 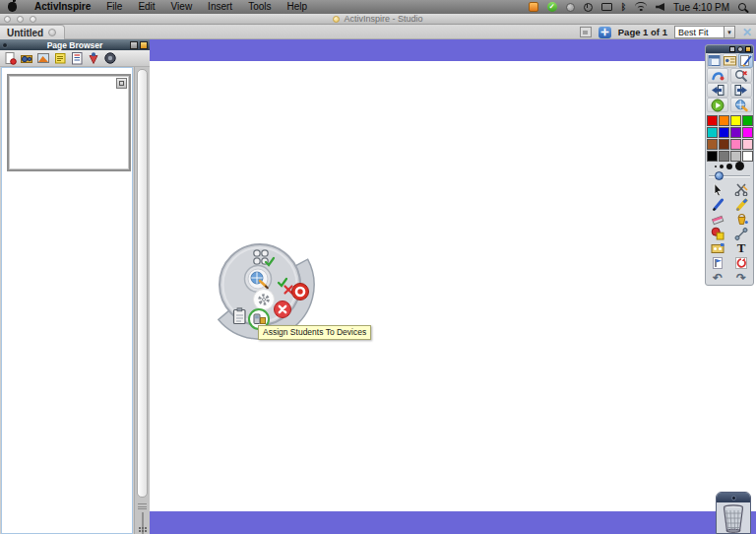 What do you see at coordinates (94, 58) in the screenshot?
I see `spinner-toy-icon` at bounding box center [94, 58].